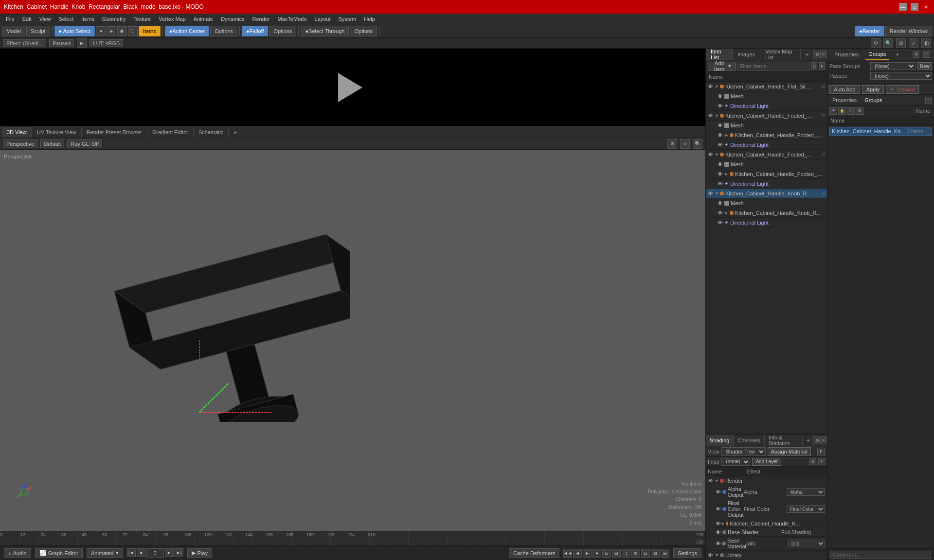 The width and height of the screenshot is (934, 560). What do you see at coordinates (370, 19) in the screenshot?
I see `menu-help: Help` at bounding box center [370, 19].